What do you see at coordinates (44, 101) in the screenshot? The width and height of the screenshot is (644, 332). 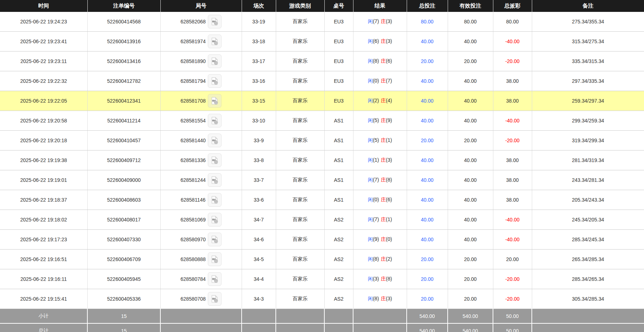 I see `cell-time: 2025-06-22 19:22:05` at bounding box center [44, 101].